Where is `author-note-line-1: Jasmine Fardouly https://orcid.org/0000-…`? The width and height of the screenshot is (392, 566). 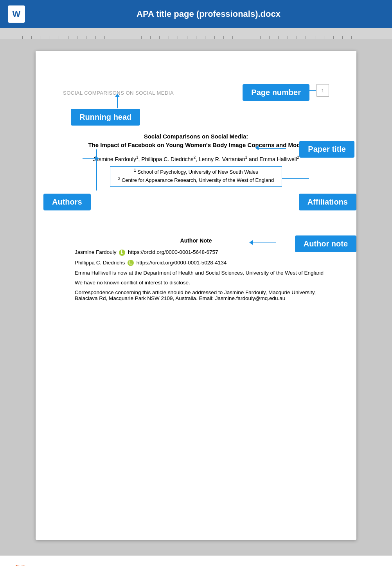 author-note-line-1: Jasmine Fardouly https://orcid.org/0000-… is located at coordinates (196, 252).